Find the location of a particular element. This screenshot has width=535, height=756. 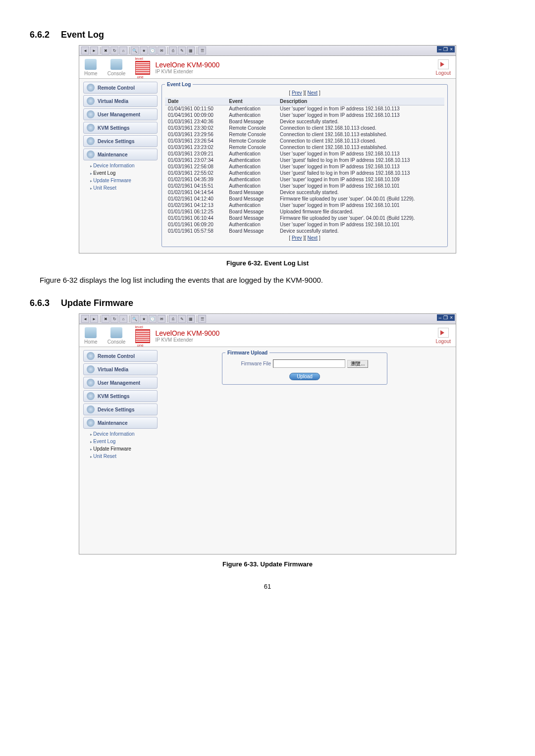

firmware-file-input is located at coordinates (309, 363).